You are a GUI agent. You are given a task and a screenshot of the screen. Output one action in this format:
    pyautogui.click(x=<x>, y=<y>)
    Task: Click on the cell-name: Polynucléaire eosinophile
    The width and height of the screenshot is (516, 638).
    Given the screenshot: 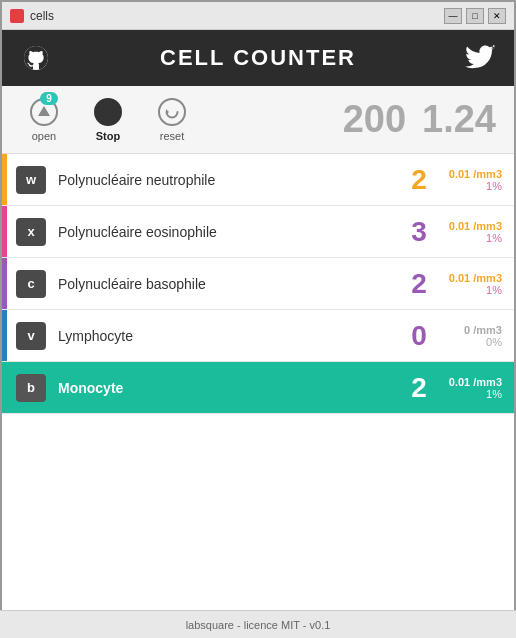 What is the action you would take?
    pyautogui.click(x=231, y=232)
    